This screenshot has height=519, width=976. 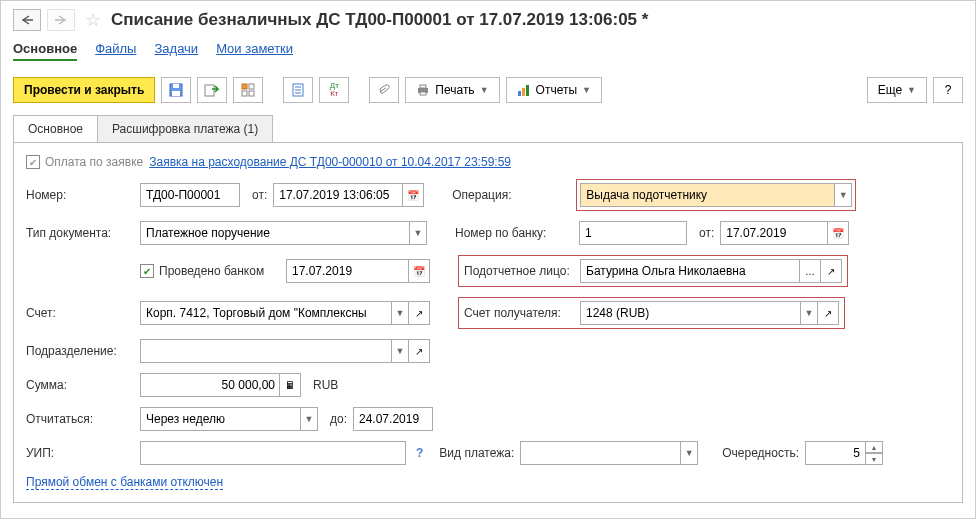 What do you see at coordinates (810, 271) in the screenshot?
I see `payee-select-button: …` at bounding box center [810, 271].